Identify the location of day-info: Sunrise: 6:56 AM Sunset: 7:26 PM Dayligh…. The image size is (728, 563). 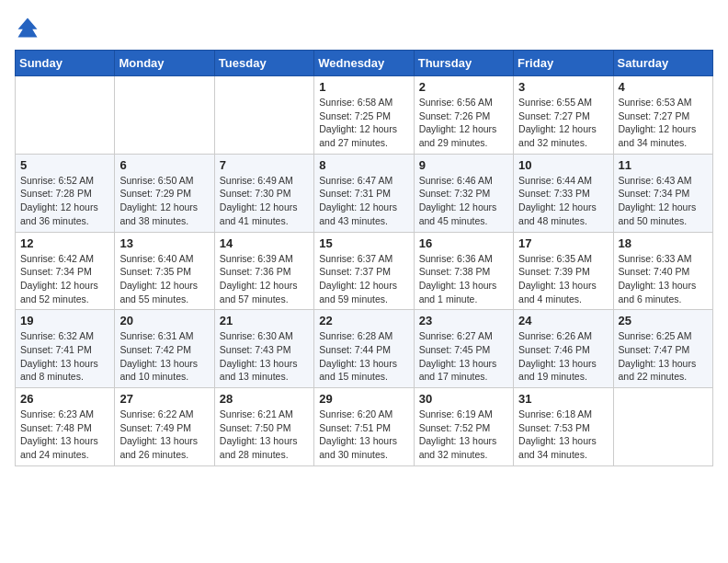
(463, 123).